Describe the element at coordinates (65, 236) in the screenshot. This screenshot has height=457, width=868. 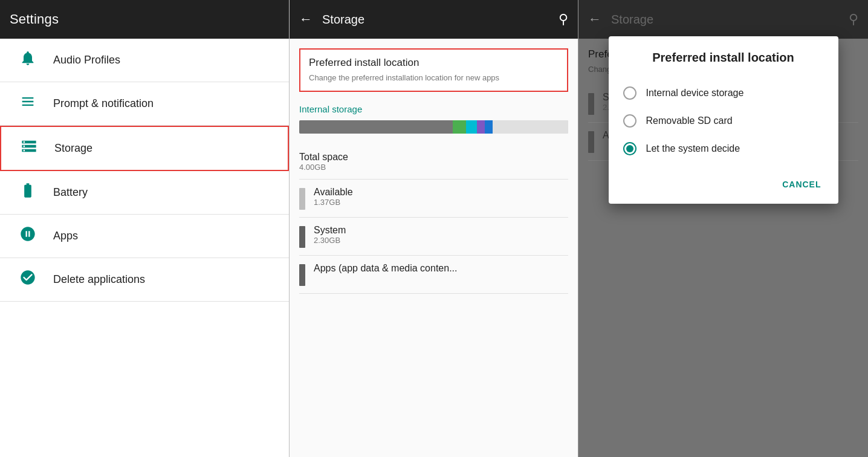
I see `sidebar-item-apps-label: Apps` at that location.